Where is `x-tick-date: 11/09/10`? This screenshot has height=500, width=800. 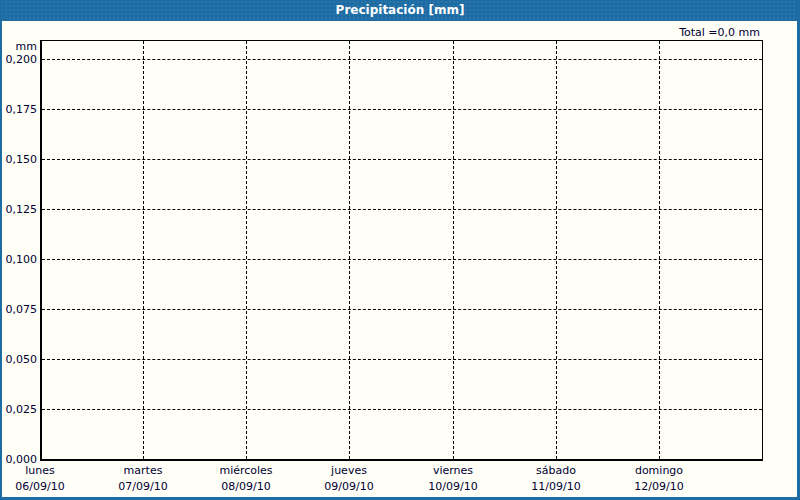 x-tick-date: 11/09/10 is located at coordinates (556, 487).